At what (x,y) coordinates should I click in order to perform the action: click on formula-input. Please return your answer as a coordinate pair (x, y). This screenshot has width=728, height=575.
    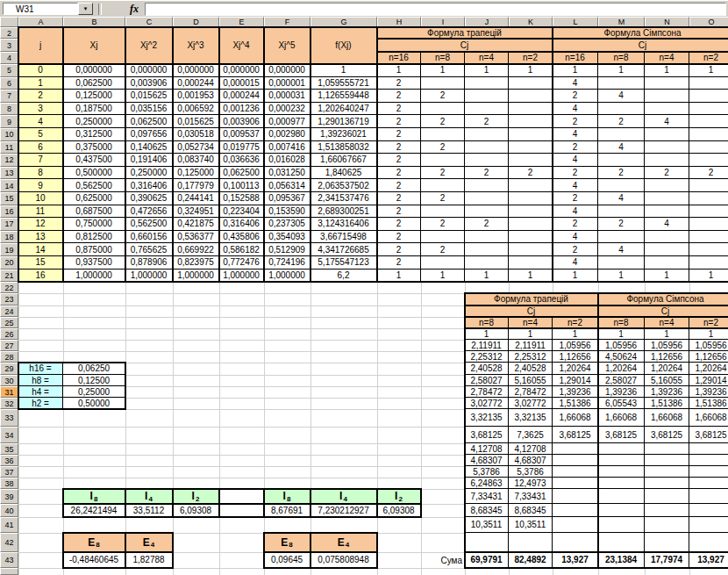
    Looking at the image, I should click on (435, 9).